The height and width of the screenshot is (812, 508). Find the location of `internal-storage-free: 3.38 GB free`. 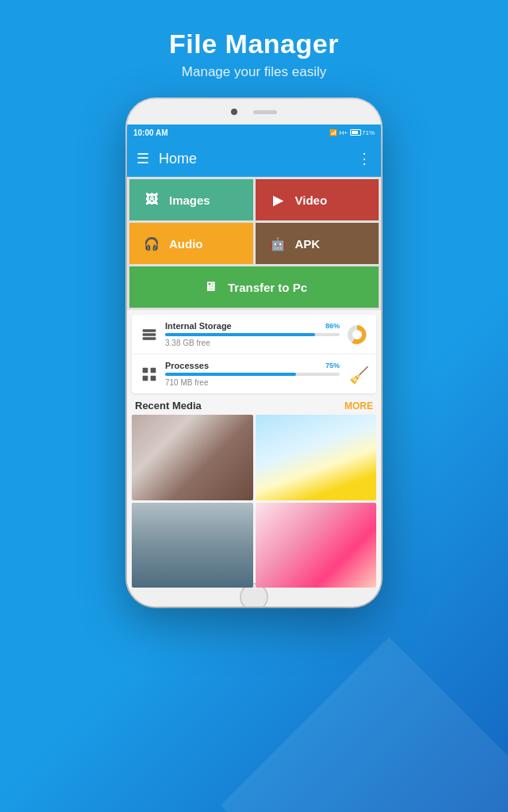

internal-storage-free: 3.38 GB free is located at coordinates (252, 343).